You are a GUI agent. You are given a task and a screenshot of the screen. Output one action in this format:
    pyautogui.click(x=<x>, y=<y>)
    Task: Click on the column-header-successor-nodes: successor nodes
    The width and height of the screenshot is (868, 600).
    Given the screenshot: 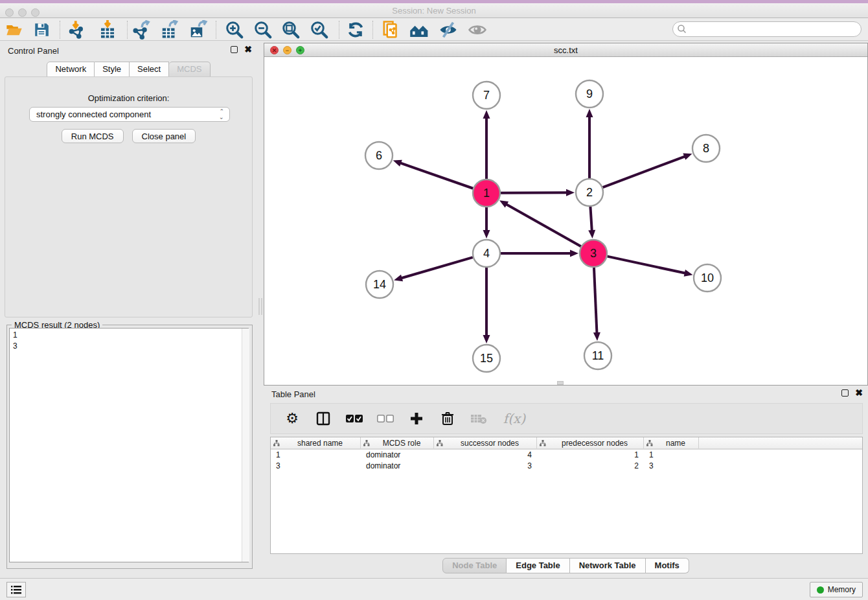 What is the action you would take?
    pyautogui.click(x=486, y=443)
    